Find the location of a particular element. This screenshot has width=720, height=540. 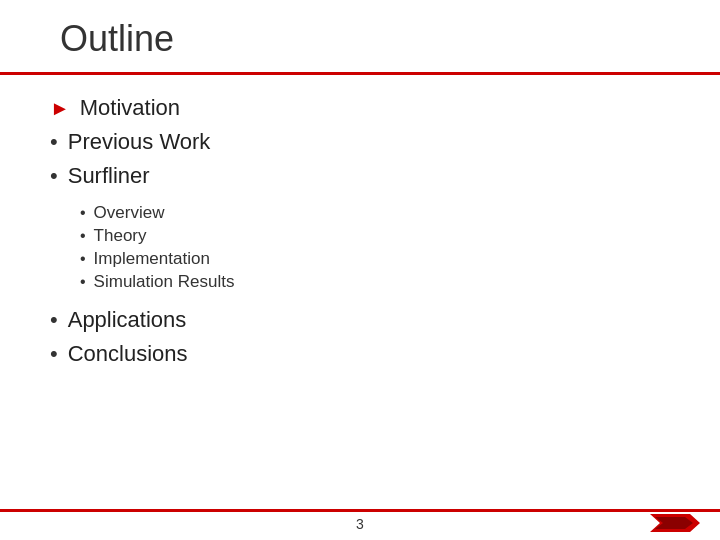

list-item-motivation: ► Motivation is located at coordinates (360, 108).